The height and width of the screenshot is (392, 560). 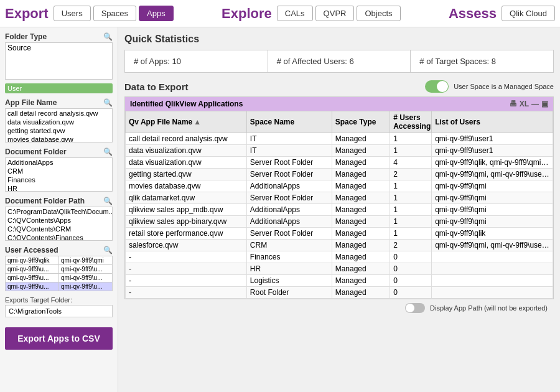 What do you see at coordinates (339, 39) in the screenshot?
I see `quick-stats-title: Quick Statistics` at bounding box center [339, 39].